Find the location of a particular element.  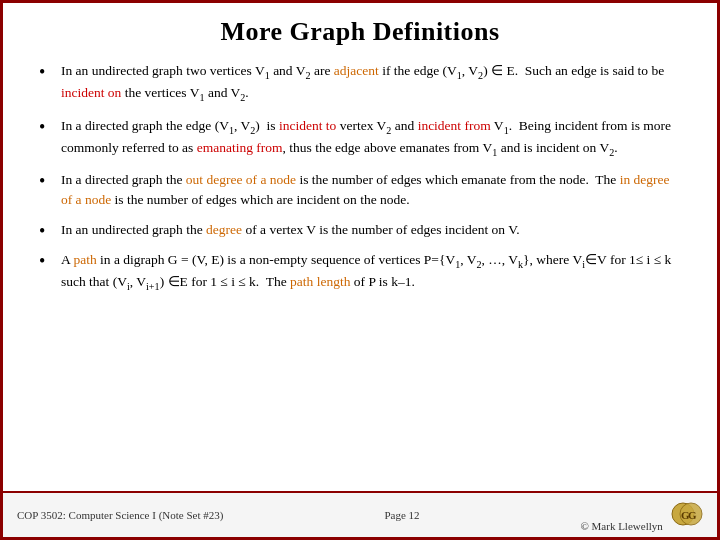

footer-left: COP 3502: Computer Science I (Note Set #… is located at coordinates (120, 515).